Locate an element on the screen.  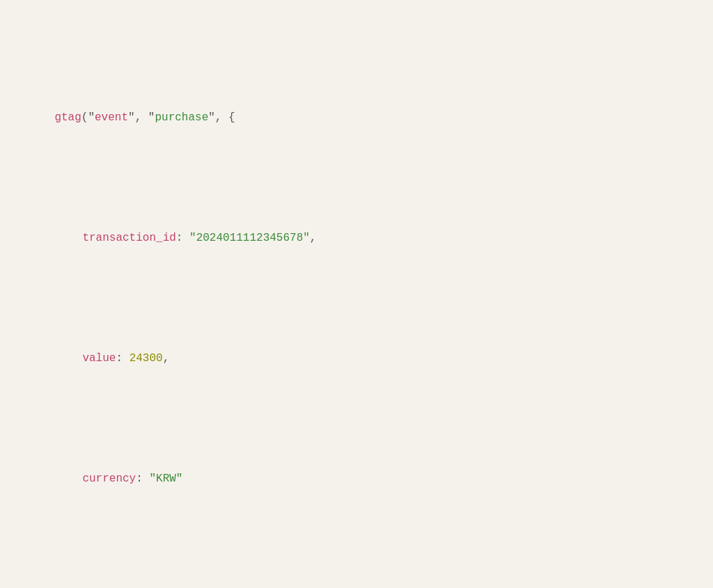
transaction-id-key: transaction_id is located at coordinates (129, 238).